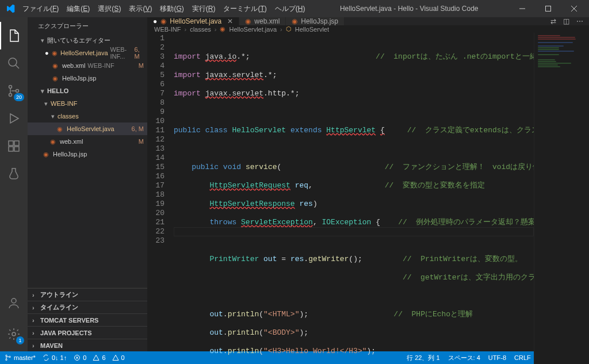 The width and height of the screenshot is (589, 364). Describe the element at coordinates (14, 334) in the screenshot. I see `settings-gear-icon: 1` at that location.